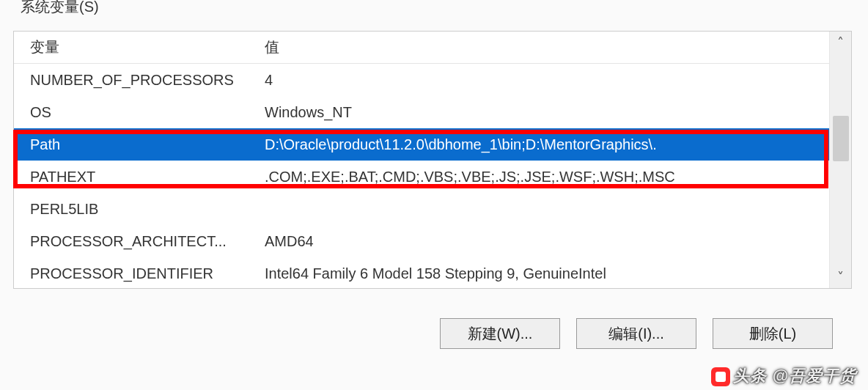  I want to click on new-button: 新建(W)..., so click(500, 334).